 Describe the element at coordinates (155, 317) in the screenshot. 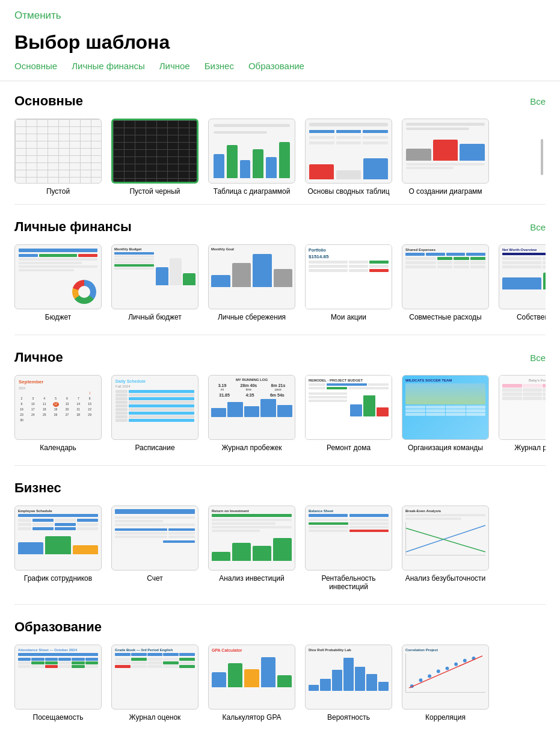

I see `label-personal-budget: Личный бюджет` at that location.